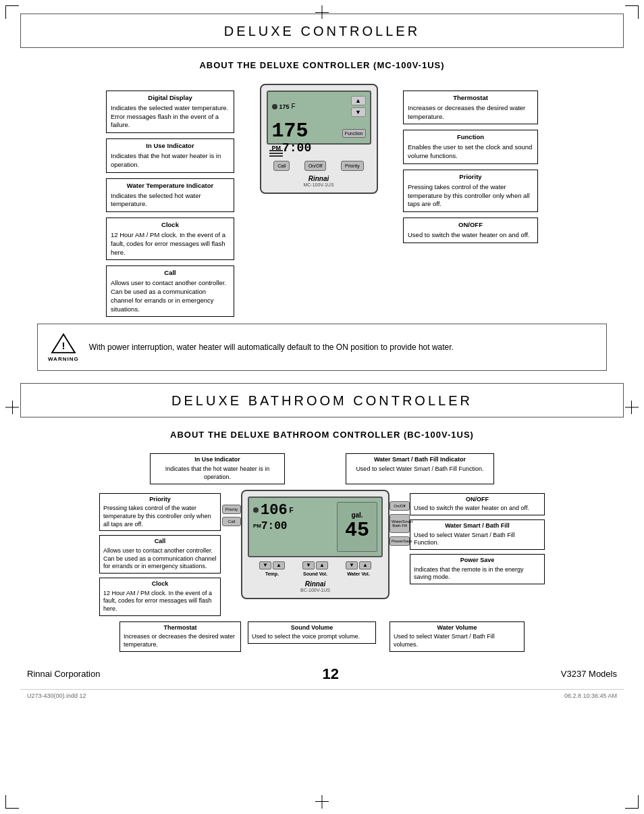  What do you see at coordinates (232, 515) in the screenshot?
I see `bath-left-side-buttons: Priority Call` at bounding box center [232, 515].